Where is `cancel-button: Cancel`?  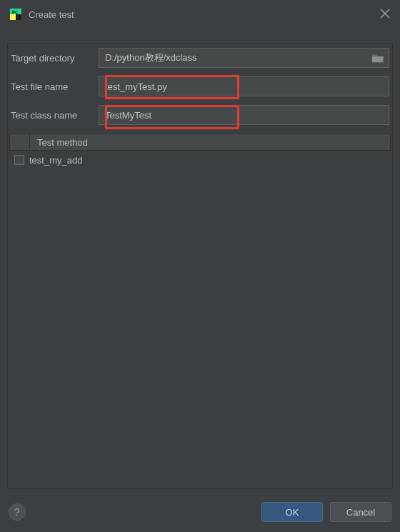 cancel-button: Cancel is located at coordinates (361, 512).